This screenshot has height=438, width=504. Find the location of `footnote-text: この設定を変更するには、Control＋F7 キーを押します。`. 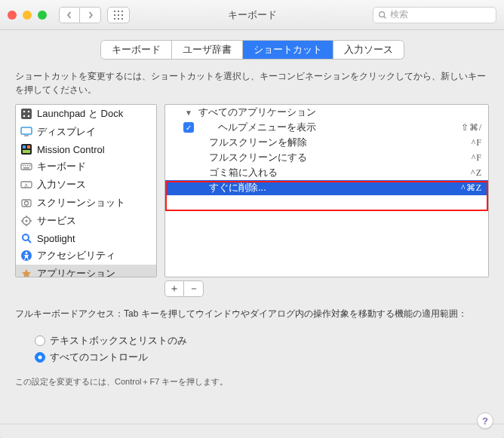

footnote-text: この設定を変更するには、Control＋F7 キーを押します。 is located at coordinates (252, 380).